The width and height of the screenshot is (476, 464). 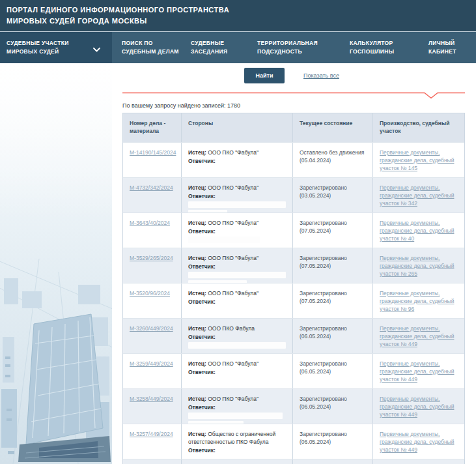 What do you see at coordinates (333, 196) in the screenshot?
I see `status-date: (03.05.2024)` at bounding box center [333, 196].